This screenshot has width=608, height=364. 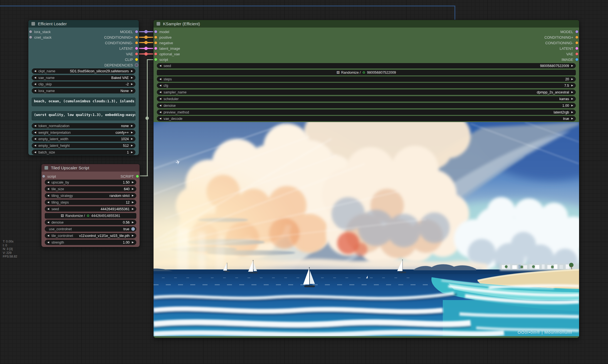 What do you see at coordinates (366, 118) in the screenshot?
I see `widget-vae_decode: ◀vae_decodetrue▶` at bounding box center [366, 118].